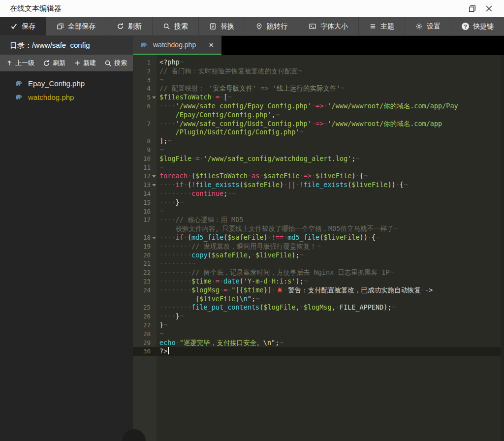 Image resolution: width=504 pixels, height=441 pixels. I want to click on code-text: ········file_put_contents($logFile,·$log…, so click(276, 308).